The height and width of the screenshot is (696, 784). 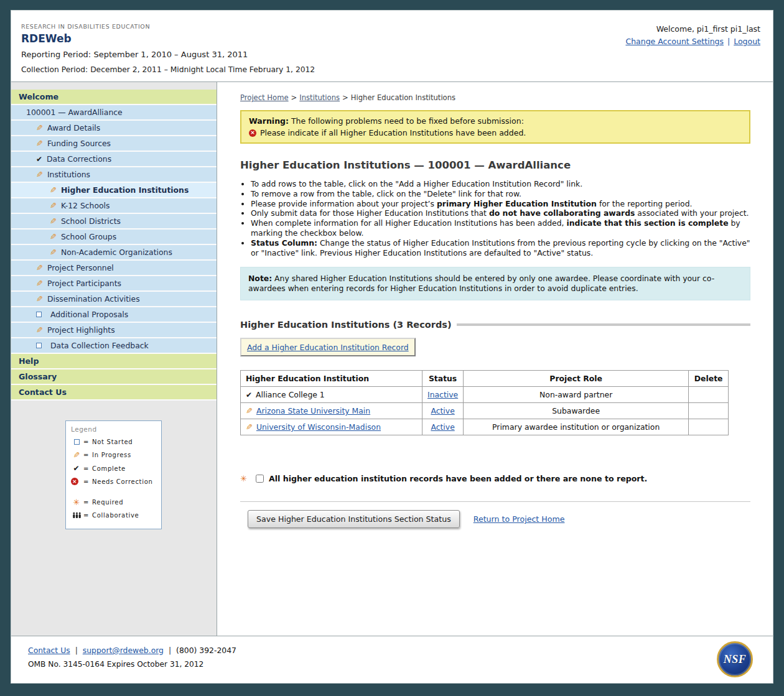 What do you see at coordinates (604, 325) in the screenshot?
I see `section-rule` at bounding box center [604, 325].